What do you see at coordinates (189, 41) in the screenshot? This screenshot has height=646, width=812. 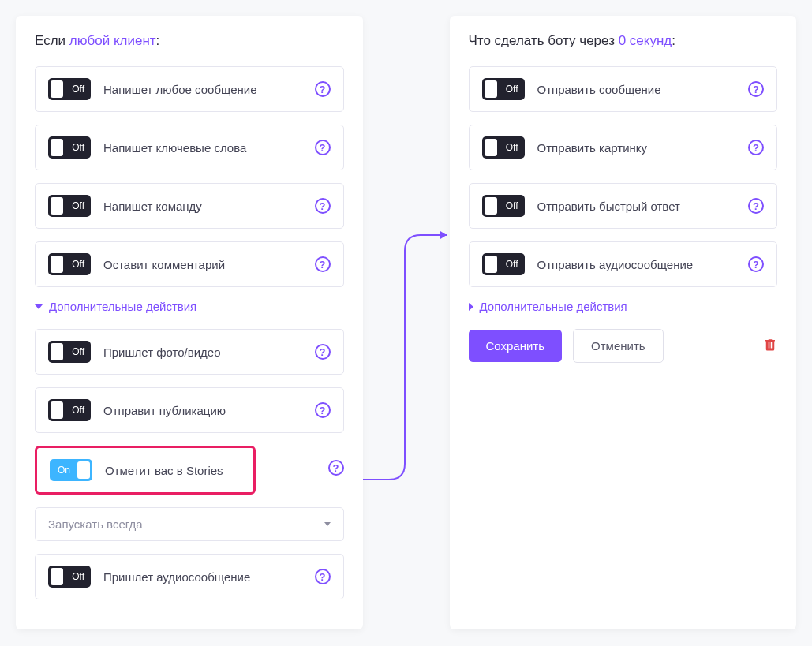 I see `triggers-header: Если любой клиент:` at bounding box center [189, 41].